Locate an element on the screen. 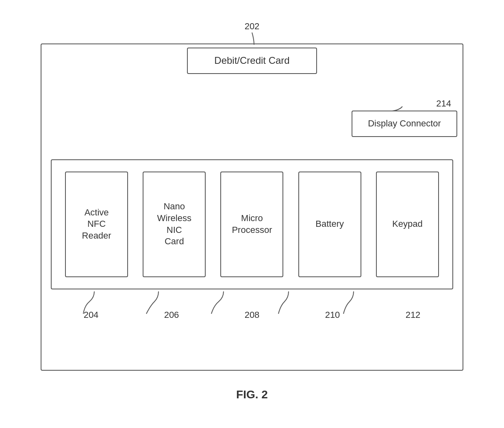 The width and height of the screenshot is (504, 428). battery-label: Battery is located at coordinates (330, 224).